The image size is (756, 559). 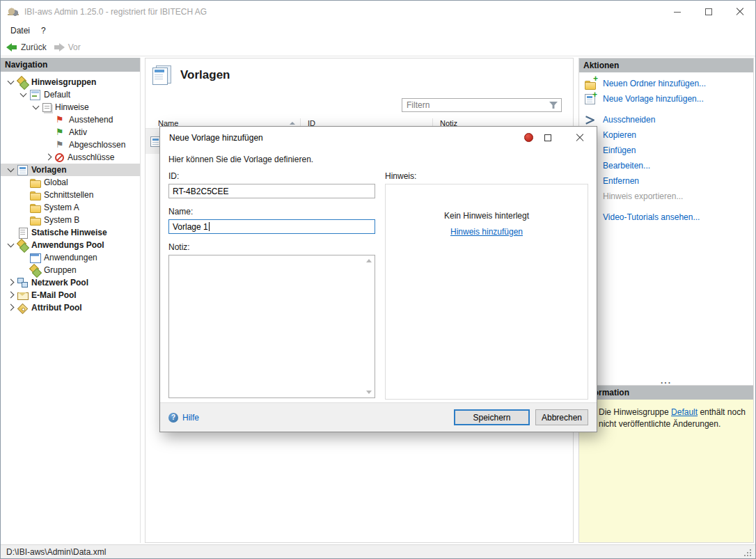 I want to click on action-video-tutorials: Video-Tutorials ansehen..., so click(x=666, y=217).